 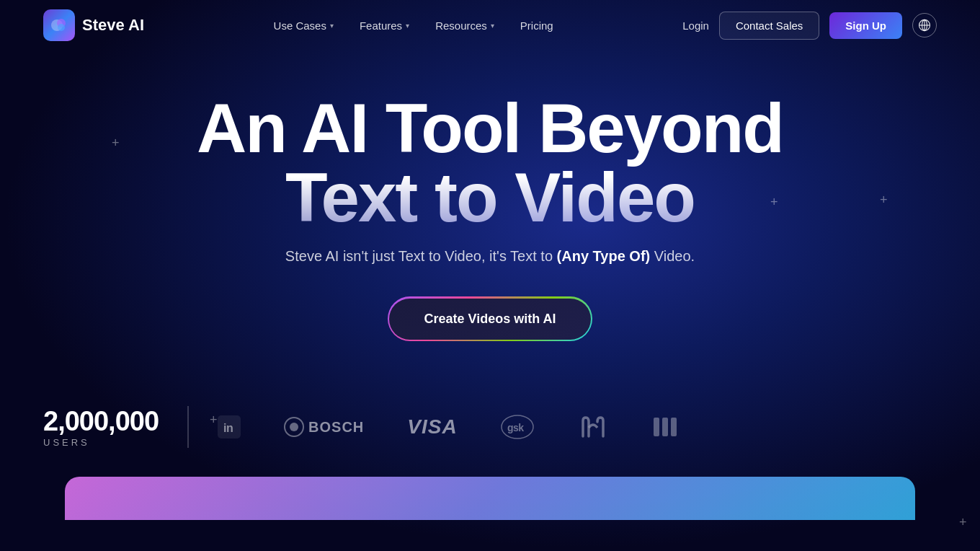 I want to click on svg-text: in, so click(x=228, y=428).